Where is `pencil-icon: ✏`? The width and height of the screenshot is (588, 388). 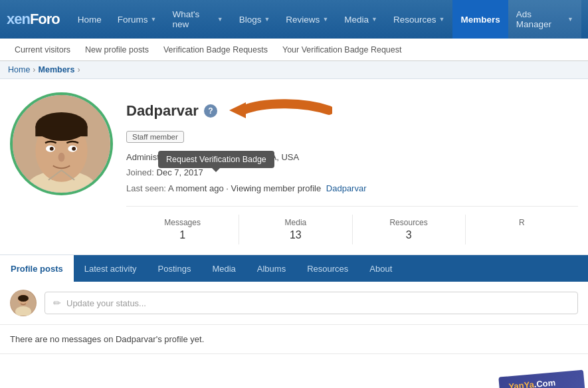 pencil-icon: ✏ is located at coordinates (57, 303).